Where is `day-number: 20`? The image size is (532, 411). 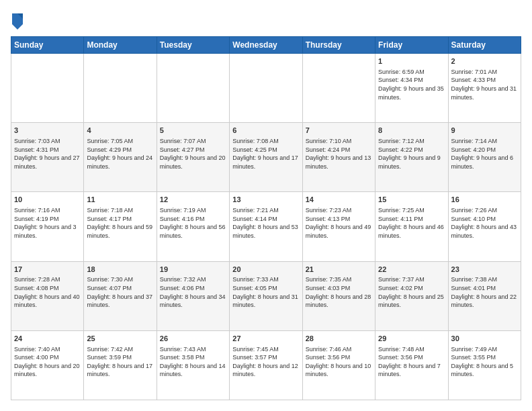 day-number: 20 is located at coordinates (266, 270).